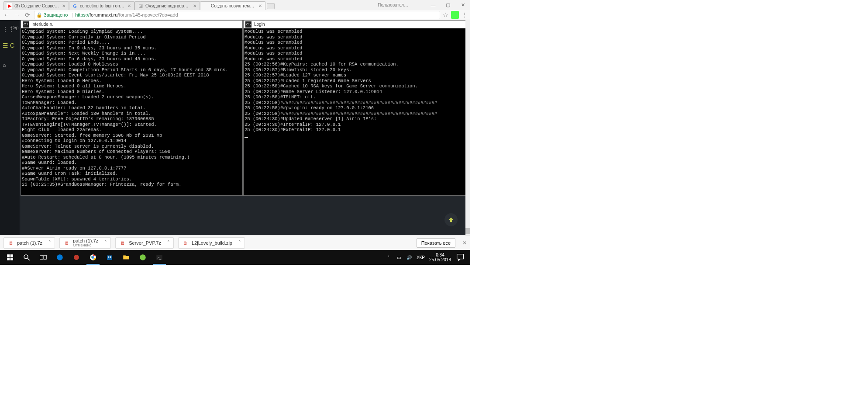 The height and width of the screenshot is (395, 868). What do you see at coordinates (85, 243) in the screenshot?
I see `download-item: 🗎 patch (1).7z Отменено ˄` at bounding box center [85, 243].